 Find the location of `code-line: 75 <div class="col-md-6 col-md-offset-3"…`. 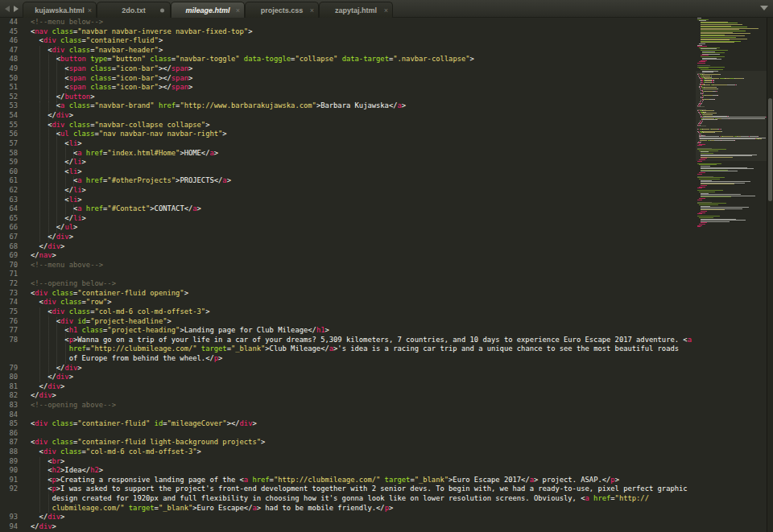

code-line: 75 <div class="col-md-6 col-md-offset-3"… is located at coordinates (349, 312).